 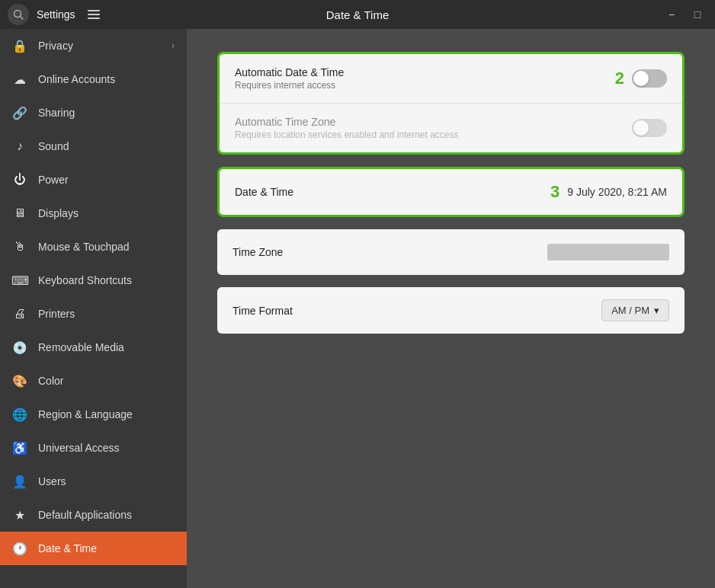 What do you see at coordinates (52, 481) in the screenshot?
I see `sidebar-label-users: Users` at bounding box center [52, 481].